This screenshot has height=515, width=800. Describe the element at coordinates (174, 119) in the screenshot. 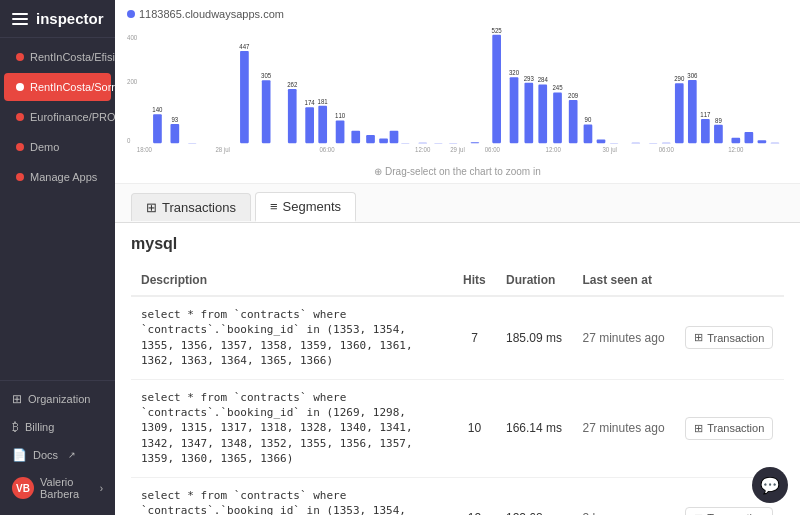

I see `svg-text: 93` at that location.